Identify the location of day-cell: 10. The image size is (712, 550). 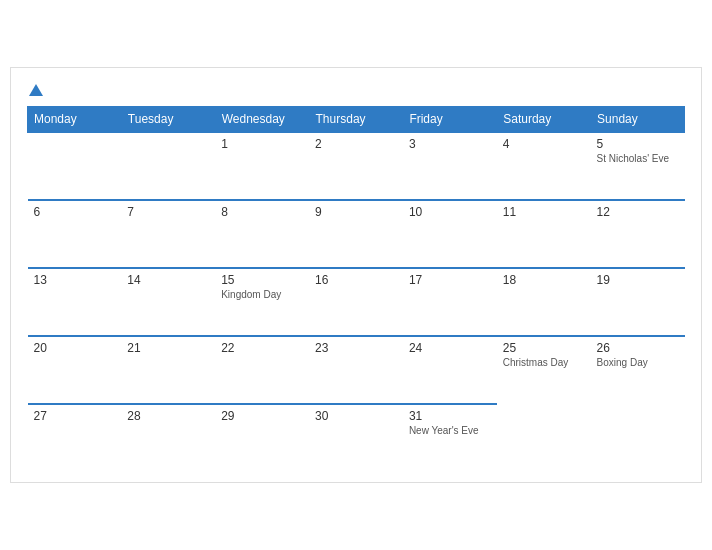
(450, 234).